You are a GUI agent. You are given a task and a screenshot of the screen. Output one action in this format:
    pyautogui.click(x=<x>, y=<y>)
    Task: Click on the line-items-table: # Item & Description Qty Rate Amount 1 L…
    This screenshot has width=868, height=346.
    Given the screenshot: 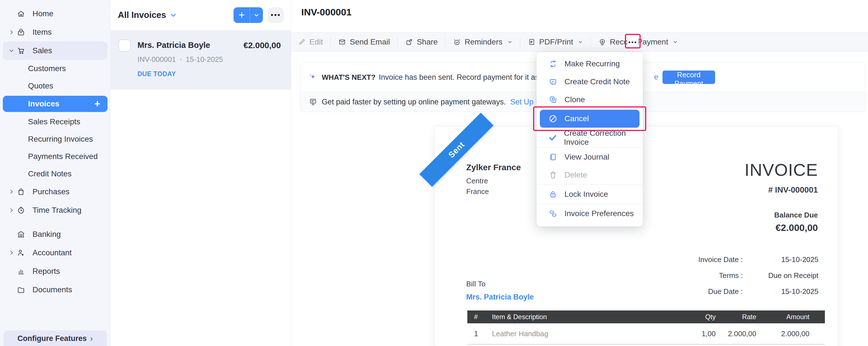 What is the action you would take?
    pyautogui.click(x=646, y=327)
    